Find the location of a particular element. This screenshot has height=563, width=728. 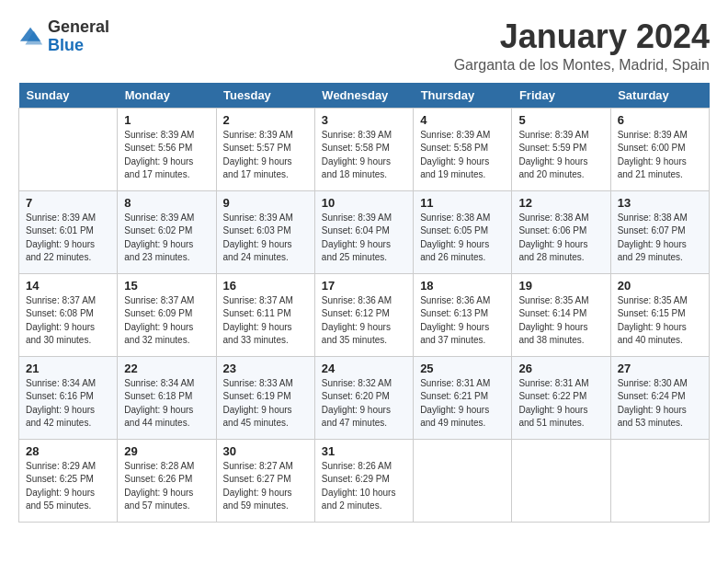

calendar-cell: 8Sunrise: 8:39 AM Sunset: 6:02 PM Daylig… is located at coordinates (167, 232).